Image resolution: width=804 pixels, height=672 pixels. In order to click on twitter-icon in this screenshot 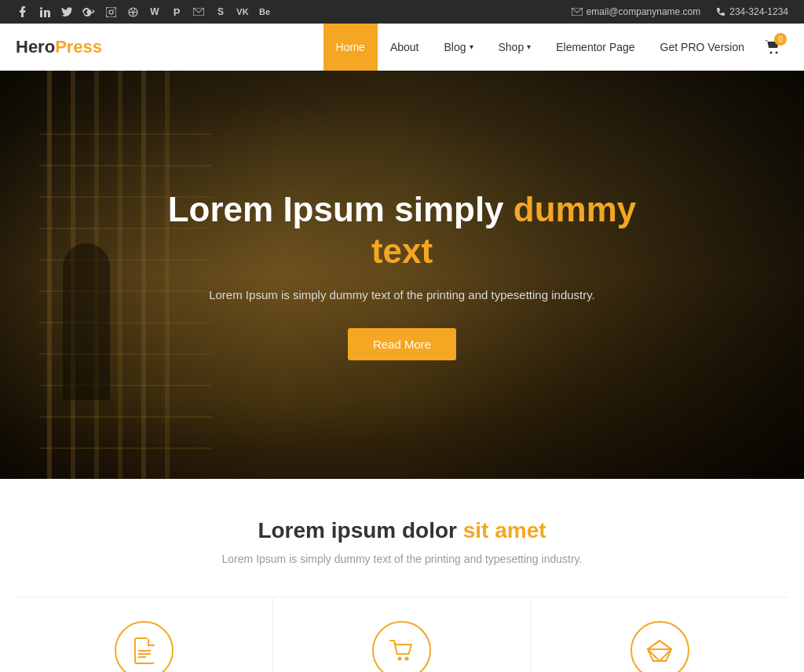, I will do `click(67, 12)`.